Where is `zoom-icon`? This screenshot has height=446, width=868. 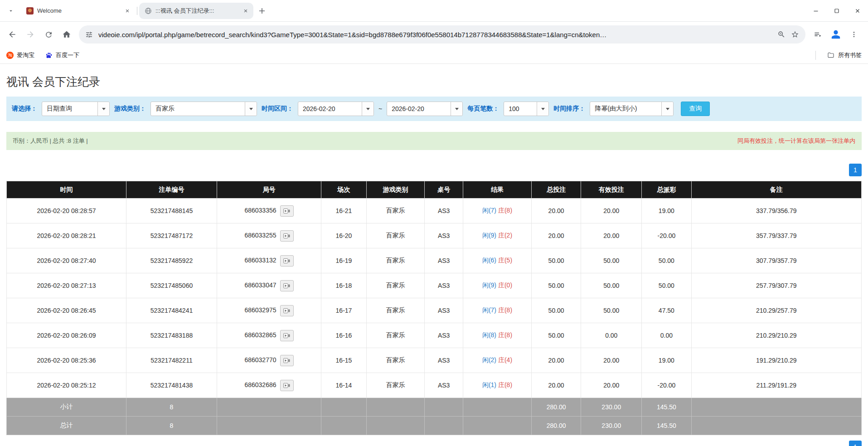
zoom-icon is located at coordinates (781, 34).